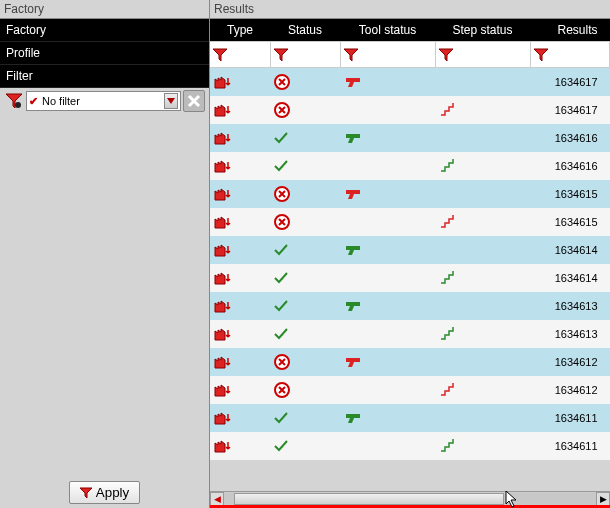 The image size is (610, 508). Describe the element at coordinates (482, 390) in the screenshot. I see `step-red-icon` at that location.